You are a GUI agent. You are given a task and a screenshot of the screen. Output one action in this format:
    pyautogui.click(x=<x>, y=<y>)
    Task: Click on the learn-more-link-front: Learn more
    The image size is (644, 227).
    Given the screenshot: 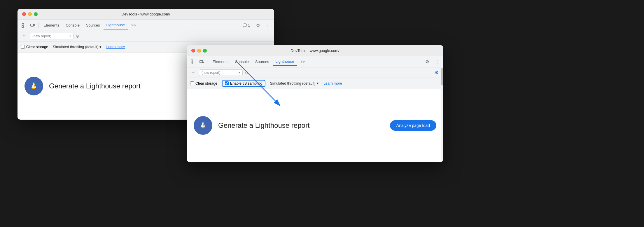 What is the action you would take?
    pyautogui.click(x=333, y=83)
    